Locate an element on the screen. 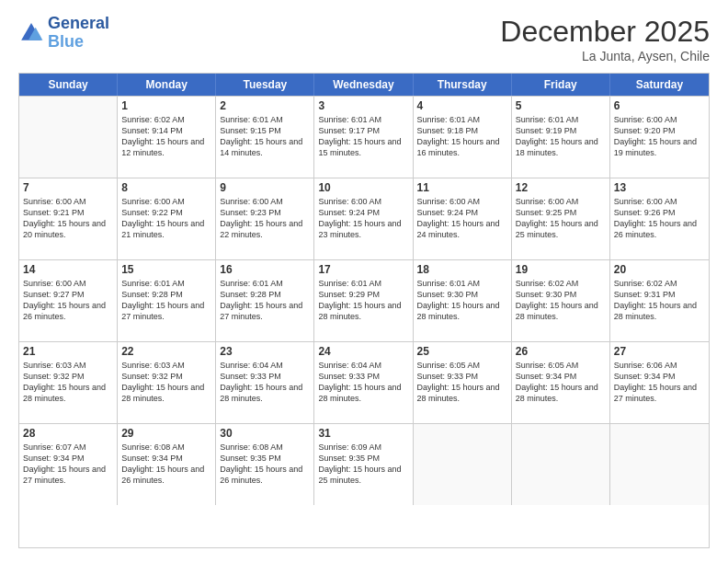 This screenshot has width=728, height=563. cell-info: Sunrise: 6:02 AMSunset: 9:30 PMDaylight:… is located at coordinates (561, 300).